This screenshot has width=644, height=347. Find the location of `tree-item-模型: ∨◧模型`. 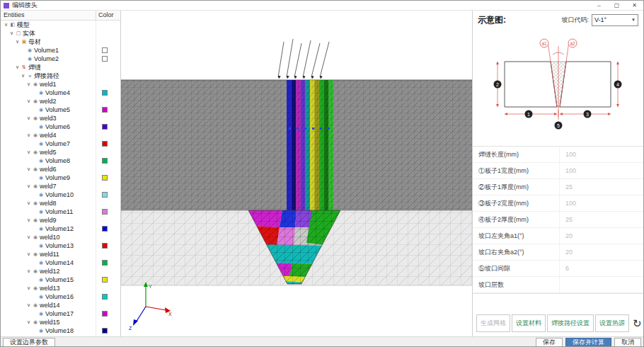

tree-item-模型: ∨◧模型 is located at coordinates (61, 25).